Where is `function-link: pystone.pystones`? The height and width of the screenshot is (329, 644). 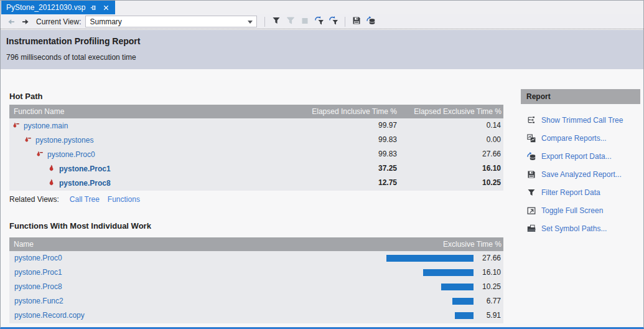
function-link: pystone.pystones is located at coordinates (65, 140).